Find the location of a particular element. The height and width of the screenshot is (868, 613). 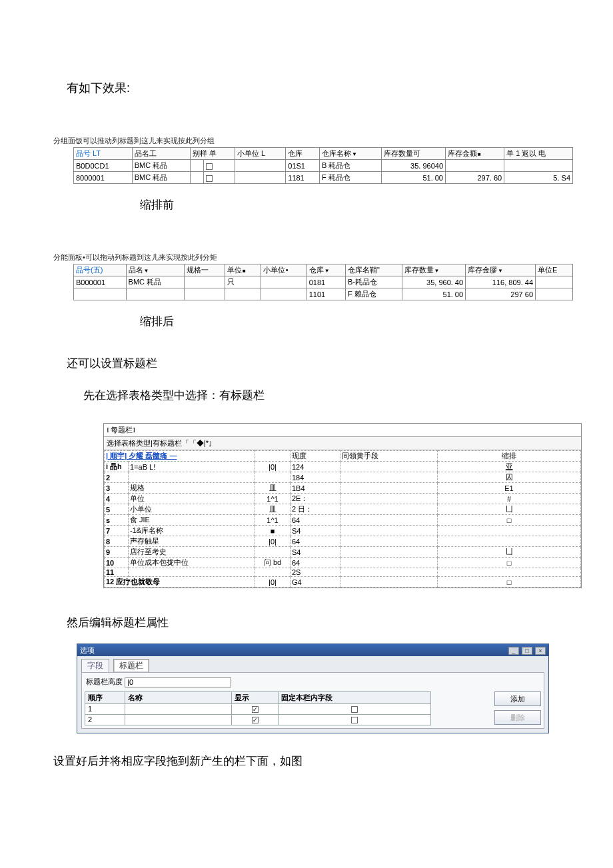

config-tab: I 每题栏I is located at coordinates (342, 430).